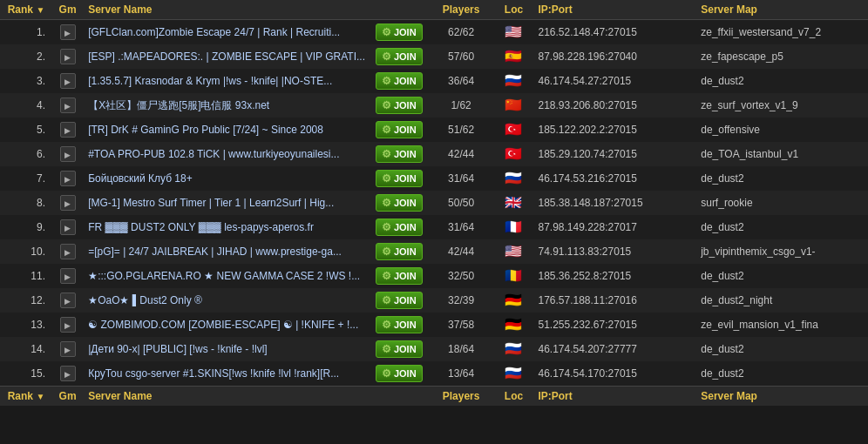 This screenshot has width=868, height=444. I want to click on server-name-text: [ESP] .:MAPEADORES:. | ZOMBIE ESCAPE | V…, so click(230, 57).